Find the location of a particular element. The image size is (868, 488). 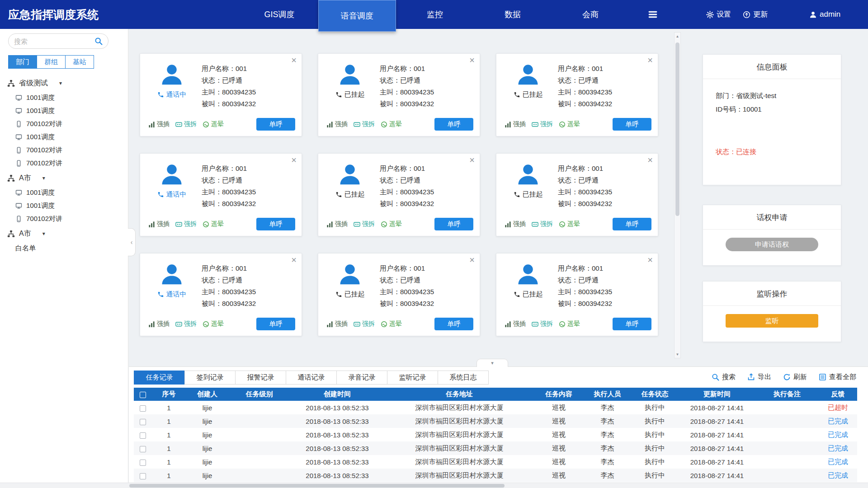

request-talk-right-button: 申请话语权 is located at coordinates (772, 244).